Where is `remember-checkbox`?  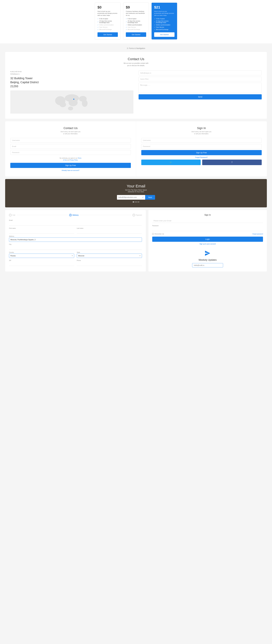 remember-checkbox is located at coordinates (153, 234).